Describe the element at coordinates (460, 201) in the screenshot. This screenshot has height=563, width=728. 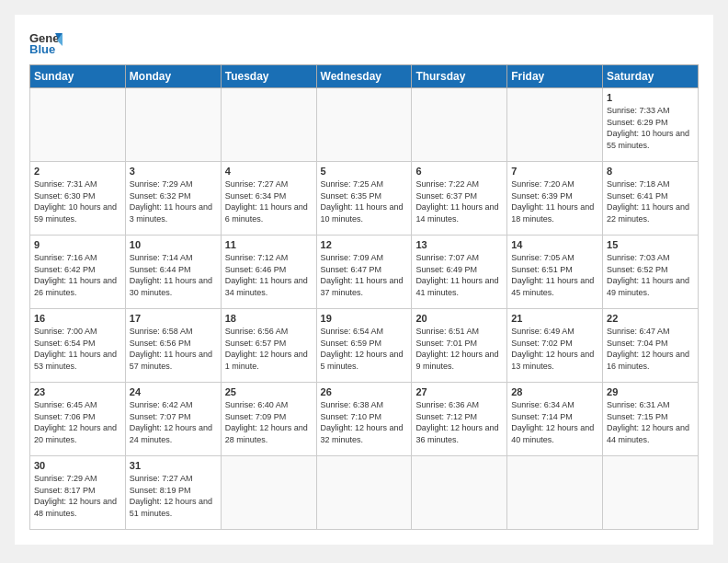
I see `day-info: Sunrise: 7:22 AM Sunset: 6:37 PM Dayligh…` at that location.